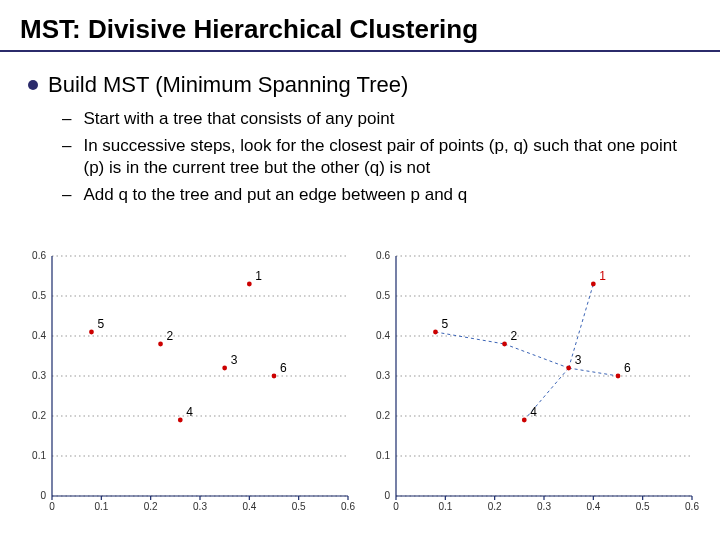  What do you see at coordinates (360, 85) in the screenshot?
I see `bullet-main: Build MST (Minimum Spanning Tree)` at bounding box center [360, 85].